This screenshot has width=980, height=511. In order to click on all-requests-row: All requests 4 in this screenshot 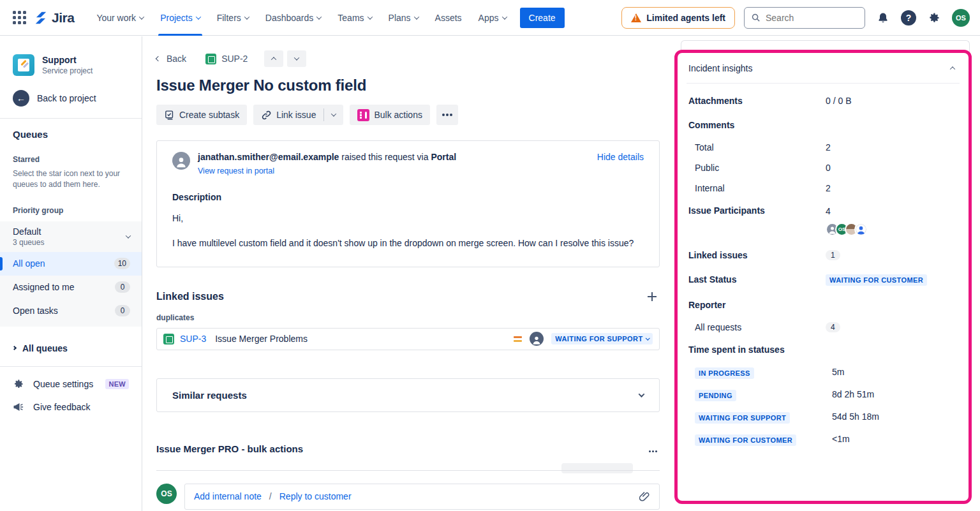, I will do `click(823, 327)`.